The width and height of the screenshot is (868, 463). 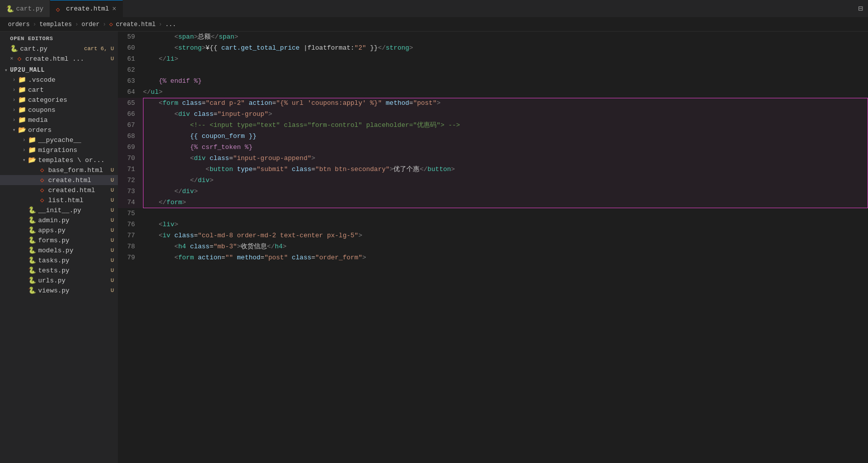 I want to click on sep3: ›, so click(x=104, y=25).